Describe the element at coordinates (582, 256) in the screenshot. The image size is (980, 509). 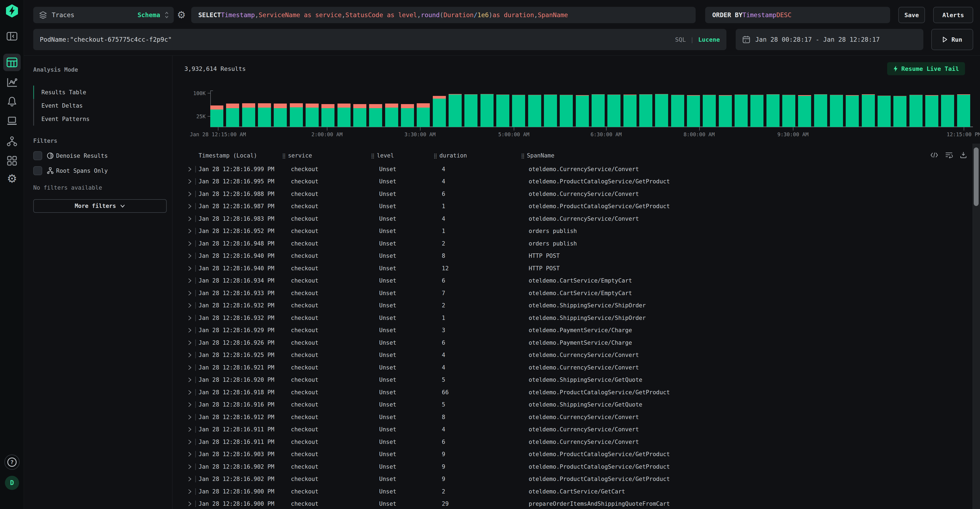
I see `table-row: Jan 28 12:28:16.940 PMcheckoutUnset8HTTP…` at that location.